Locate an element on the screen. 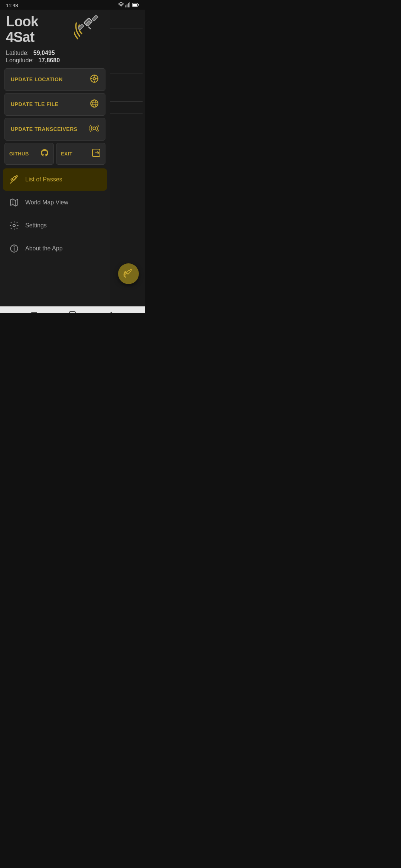  recent-apps-button is located at coordinates (34, 310).